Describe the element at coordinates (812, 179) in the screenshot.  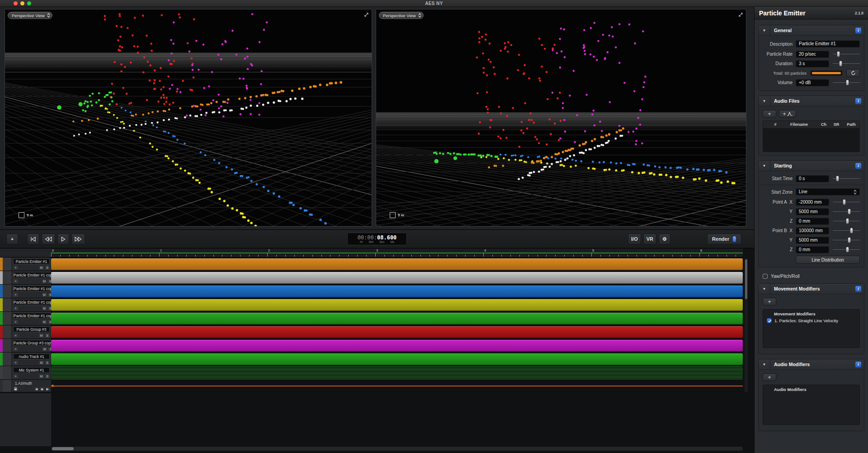
I see `start-time-field: 0 s` at that location.